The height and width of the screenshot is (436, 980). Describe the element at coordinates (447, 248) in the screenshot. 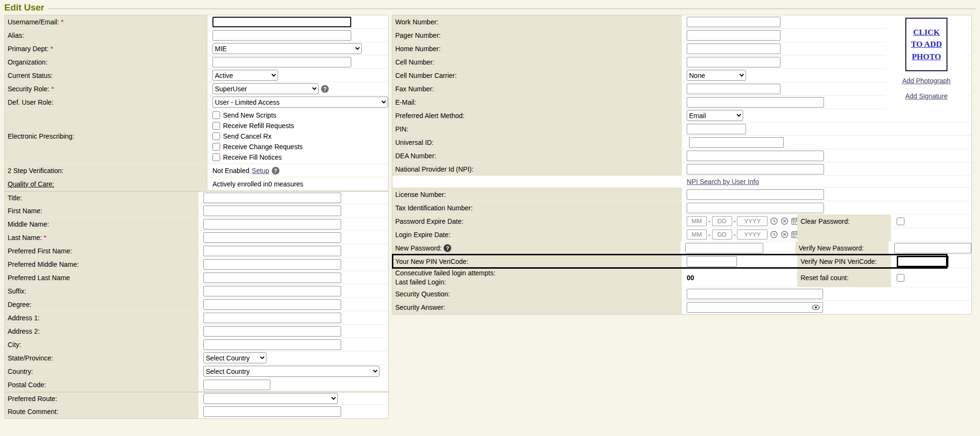

I see `new-password-help-icon: ?` at that location.